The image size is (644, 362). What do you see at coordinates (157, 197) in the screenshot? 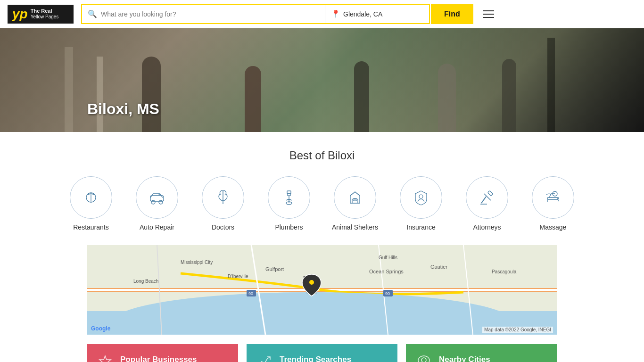
I see `auto-repair-icon` at bounding box center [157, 197].